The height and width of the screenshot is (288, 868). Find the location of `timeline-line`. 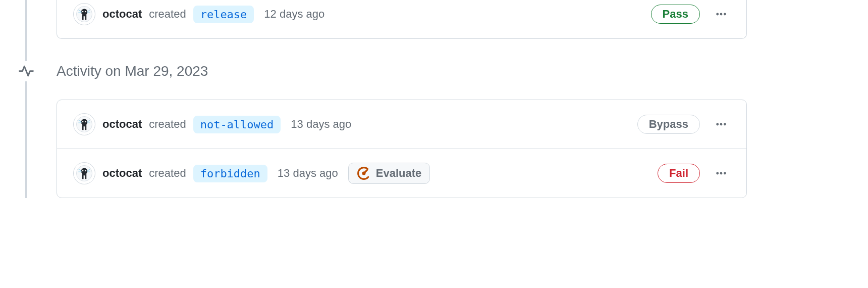

timeline-line is located at coordinates (26, 99).